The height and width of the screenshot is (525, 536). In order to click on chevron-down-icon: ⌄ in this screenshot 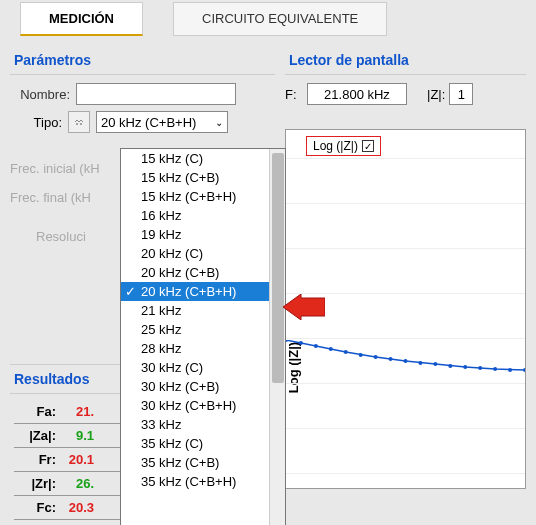, I will do `click(219, 122)`.